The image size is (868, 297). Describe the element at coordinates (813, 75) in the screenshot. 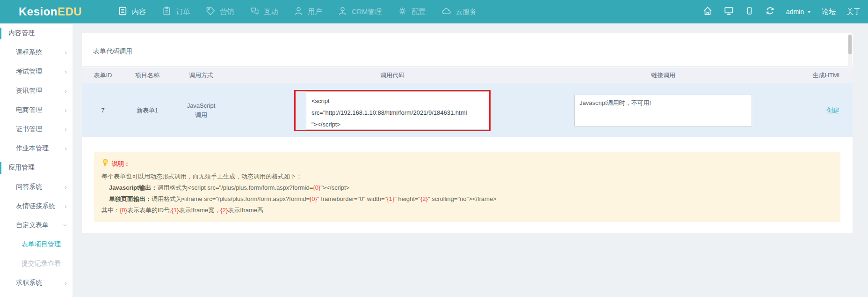

I see `col-header-generate-html: 生成HTML` at that location.